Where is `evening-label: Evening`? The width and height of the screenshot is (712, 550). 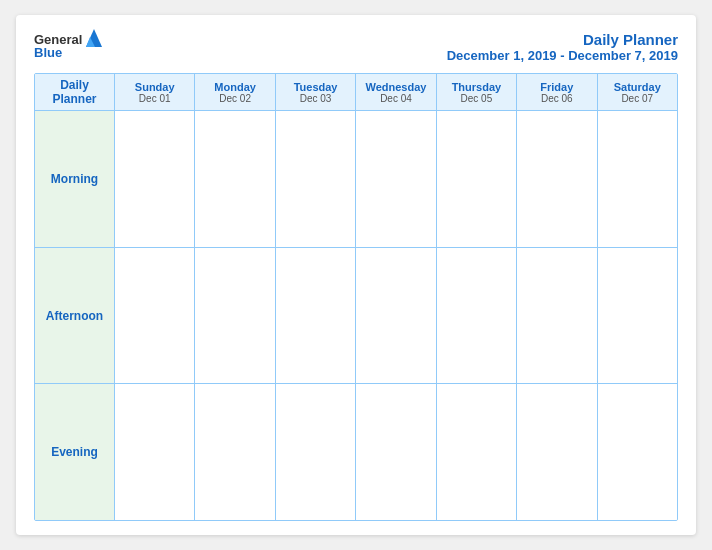 evening-label: Evening is located at coordinates (74, 452).